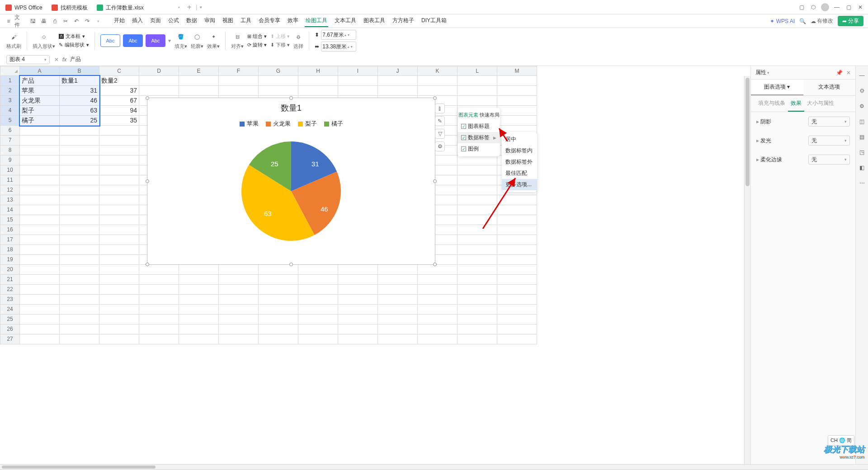 The height and width of the screenshot is (470, 868). Describe the element at coordinates (40, 101) in the screenshot. I see `cell-A3: 火龙果` at that location.